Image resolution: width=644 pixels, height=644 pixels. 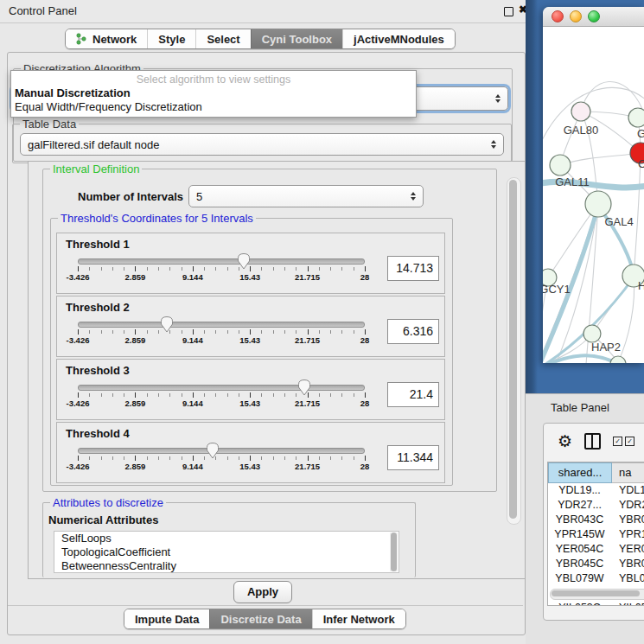 What do you see at coordinates (594, 16) in the screenshot?
I see `zoom-traffic-light-icon` at bounding box center [594, 16].